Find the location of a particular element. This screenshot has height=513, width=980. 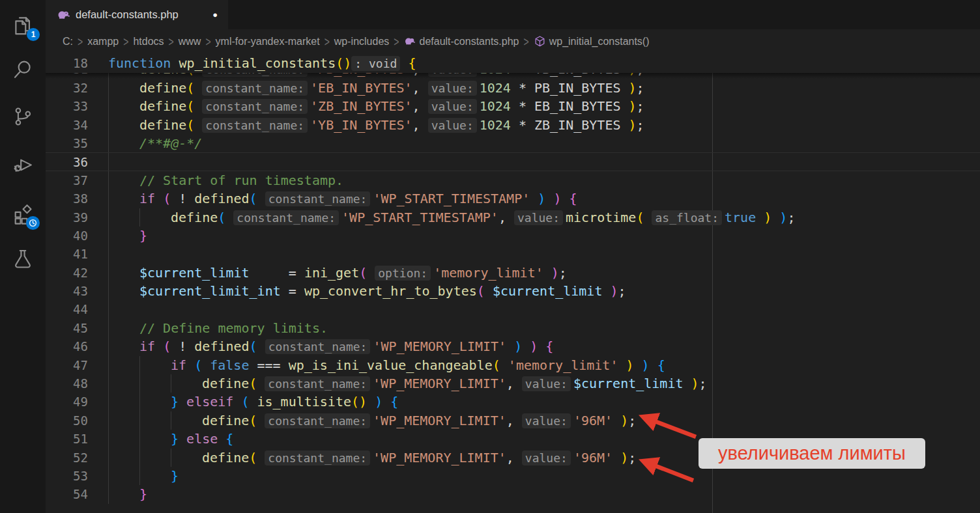

line-number: 44 is located at coordinates (77, 309).